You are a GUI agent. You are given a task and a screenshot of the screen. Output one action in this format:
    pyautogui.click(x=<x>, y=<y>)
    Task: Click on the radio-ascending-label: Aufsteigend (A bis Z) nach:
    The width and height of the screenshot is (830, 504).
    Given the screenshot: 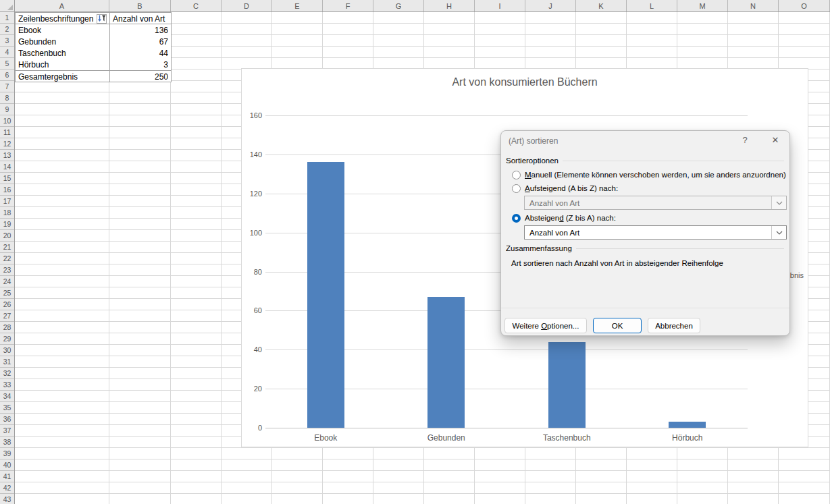 What is the action you would take?
    pyautogui.click(x=571, y=188)
    